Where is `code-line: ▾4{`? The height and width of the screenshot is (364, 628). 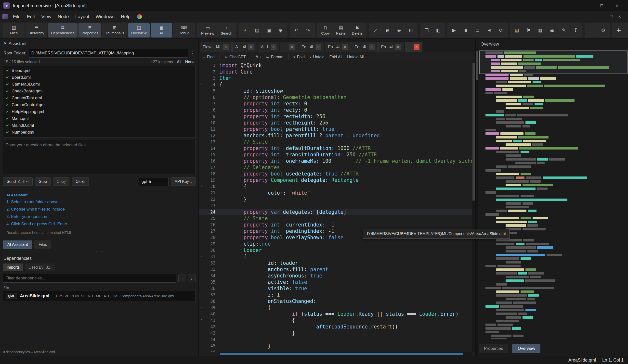 code-line: ▾4{ is located at coordinates (335, 85).